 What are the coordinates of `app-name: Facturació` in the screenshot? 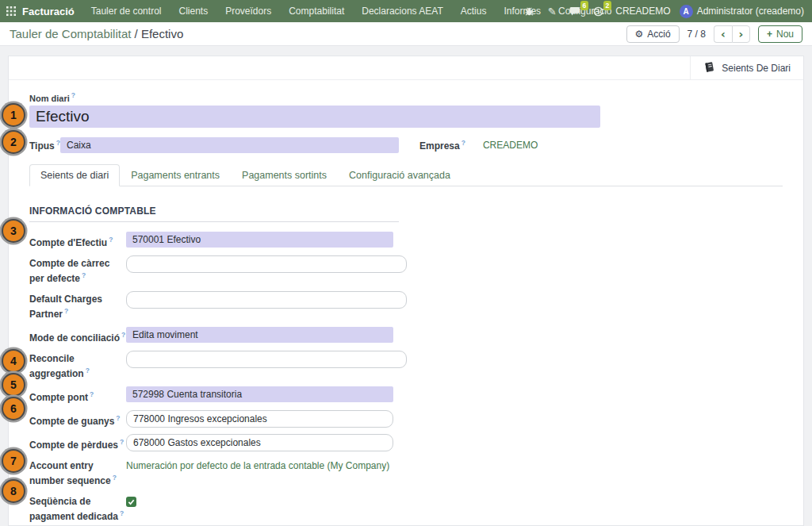 It's located at (50, 11).